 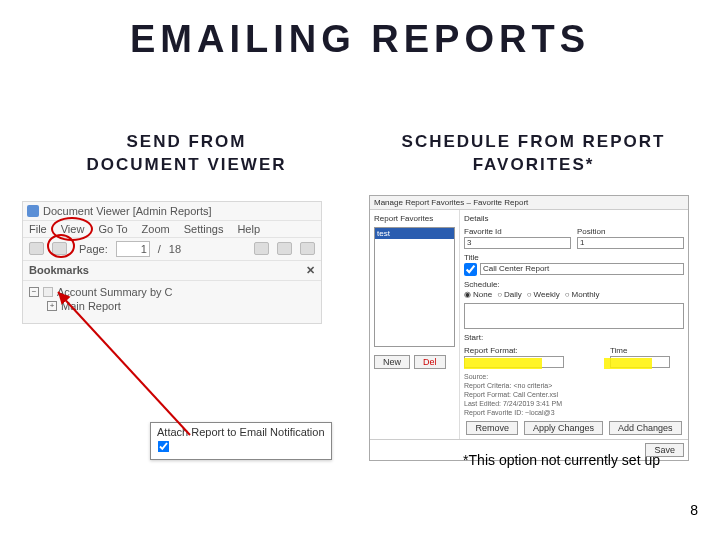 What do you see at coordinates (646, 428) in the screenshot?
I see `add-changes-button: Add Changes` at bounding box center [646, 428].